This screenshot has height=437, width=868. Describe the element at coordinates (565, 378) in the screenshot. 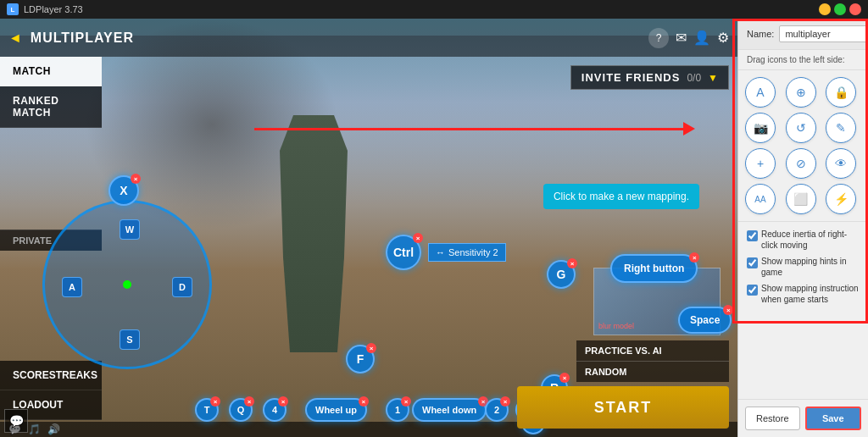

I see `key-r-close: ×` at that location.